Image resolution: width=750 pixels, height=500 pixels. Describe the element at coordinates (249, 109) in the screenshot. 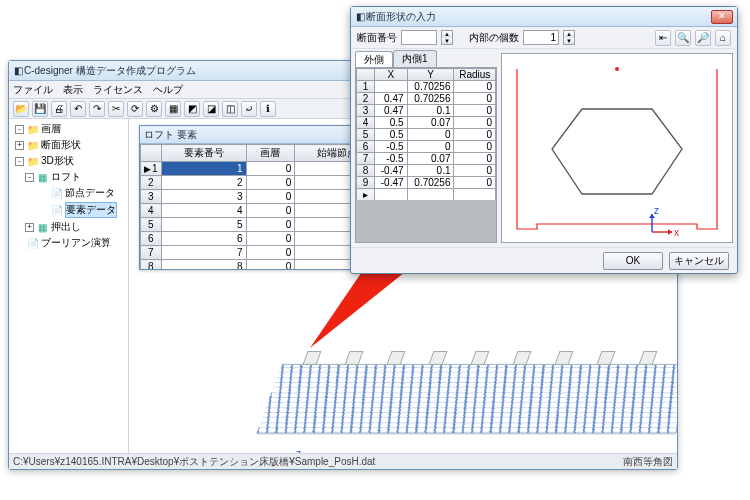

I see `tb-rotate-icon: ⤾` at that location.